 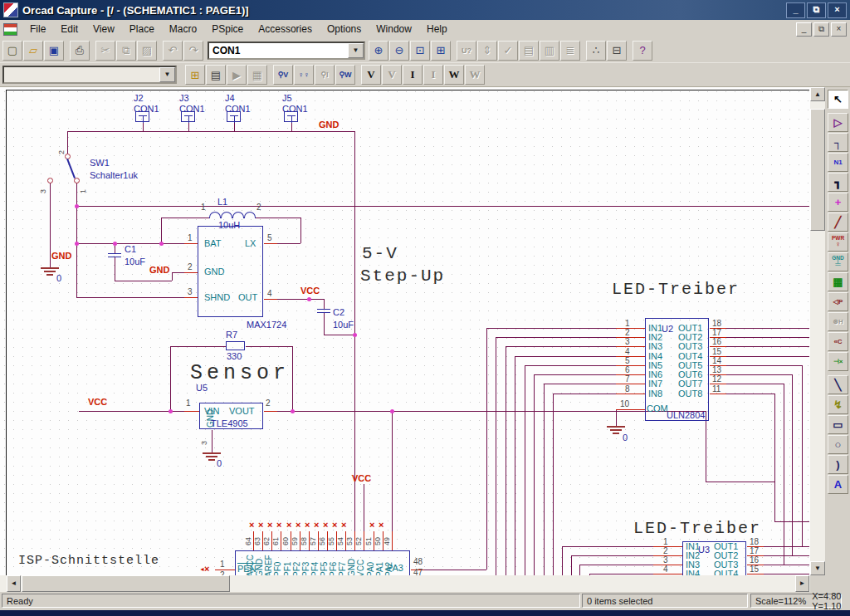 What do you see at coordinates (378, 541) in the screenshot?
I see `schematic-label: 50` at bounding box center [378, 541].